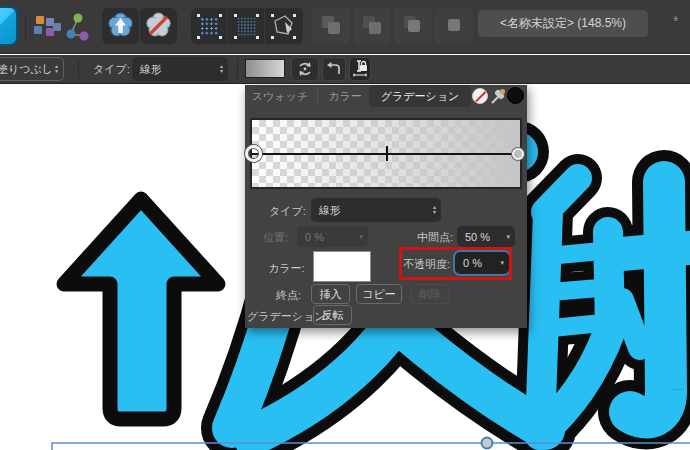 This screenshot has width=690, height=450. Describe the element at coordinates (331, 26) in the screenshot. I see `boolean-add-button` at that location.